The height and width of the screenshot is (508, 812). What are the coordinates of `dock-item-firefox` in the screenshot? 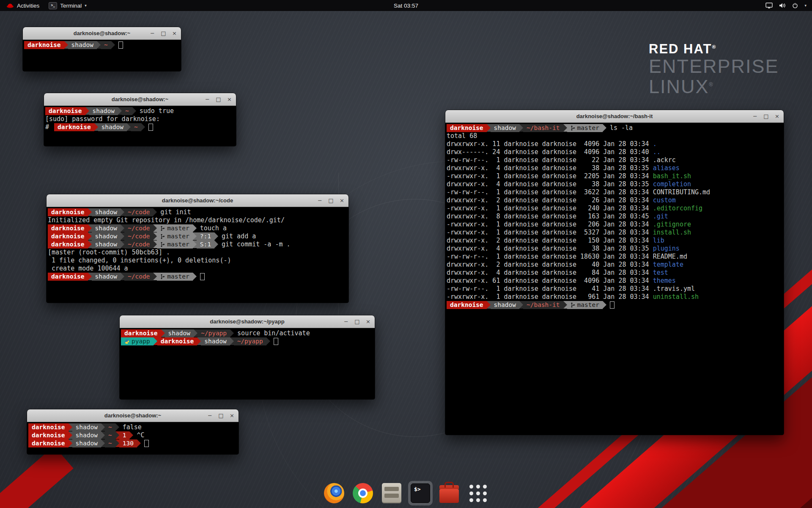 It's located at (334, 493).